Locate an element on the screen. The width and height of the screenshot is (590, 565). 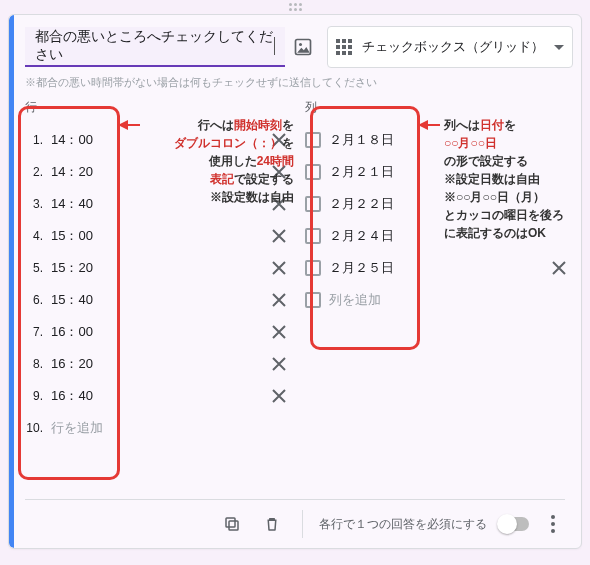
duplicate-button is located at coordinates (232, 524).